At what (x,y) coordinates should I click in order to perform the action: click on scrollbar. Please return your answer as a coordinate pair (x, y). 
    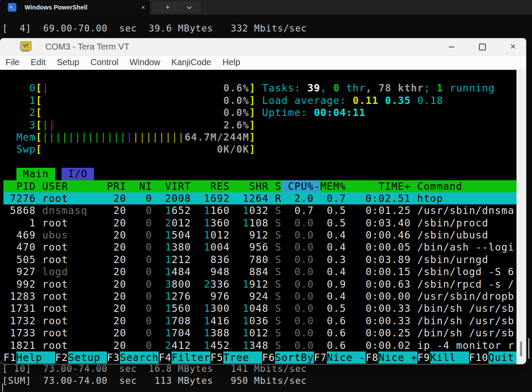
    Looking at the image, I should click on (521, 217).